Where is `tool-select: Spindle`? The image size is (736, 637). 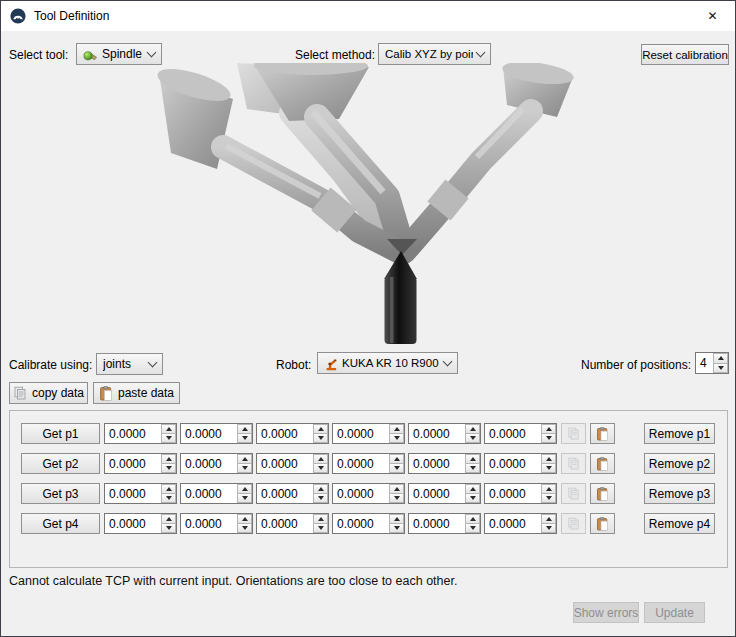 tool-select: Spindle is located at coordinates (119, 54).